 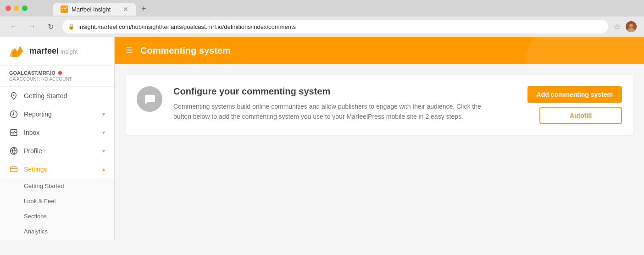 What do you see at coordinates (14, 133) in the screenshot?
I see `inbox-icon` at bounding box center [14, 133].